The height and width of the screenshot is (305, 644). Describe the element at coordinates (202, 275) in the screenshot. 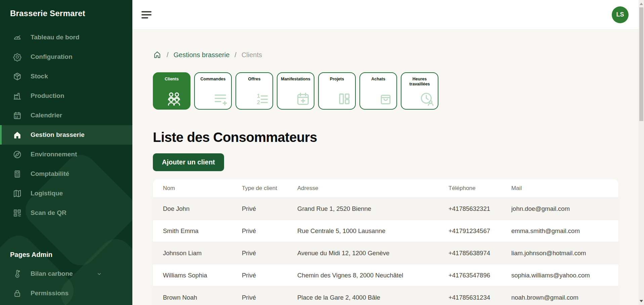

I see `cell-nom: Williams Sophia` at that location.